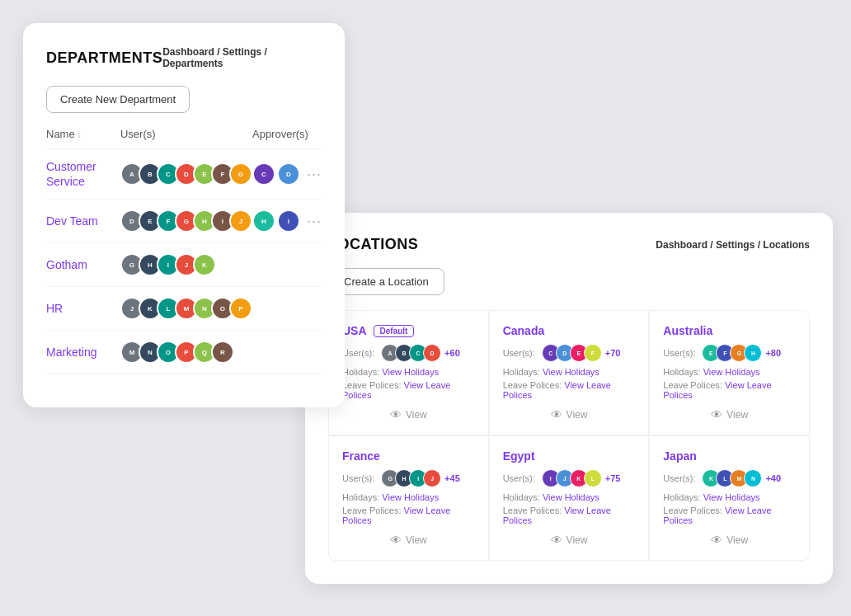  I want to click on user-count: +75, so click(614, 478).